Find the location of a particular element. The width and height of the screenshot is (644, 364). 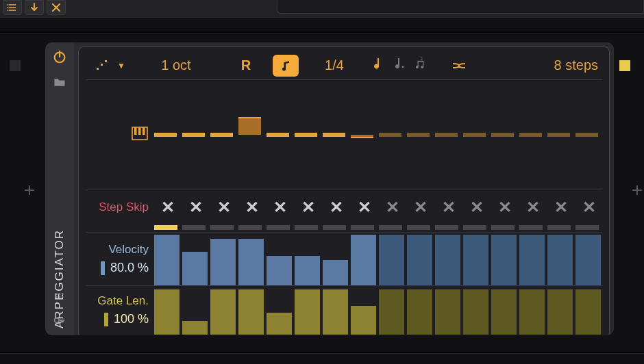

dotted-note-icon is located at coordinates (399, 66).